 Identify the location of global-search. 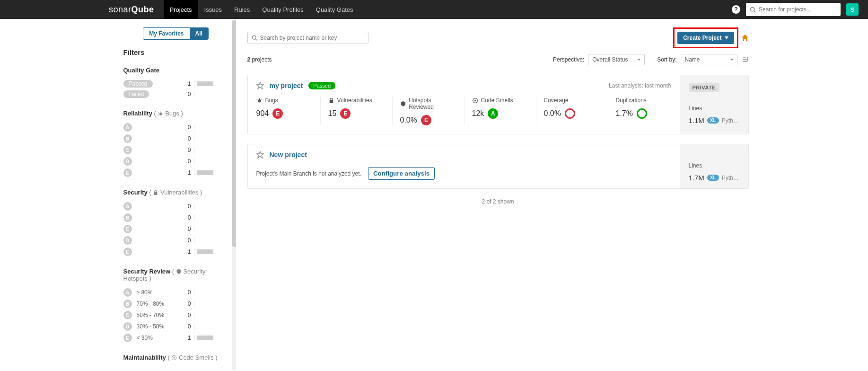
(793, 9).